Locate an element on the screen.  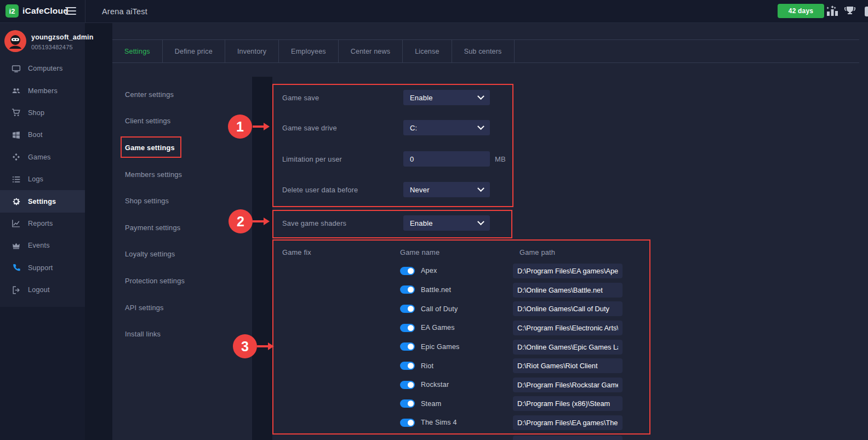
logout-icon is located at coordinates (16, 290).